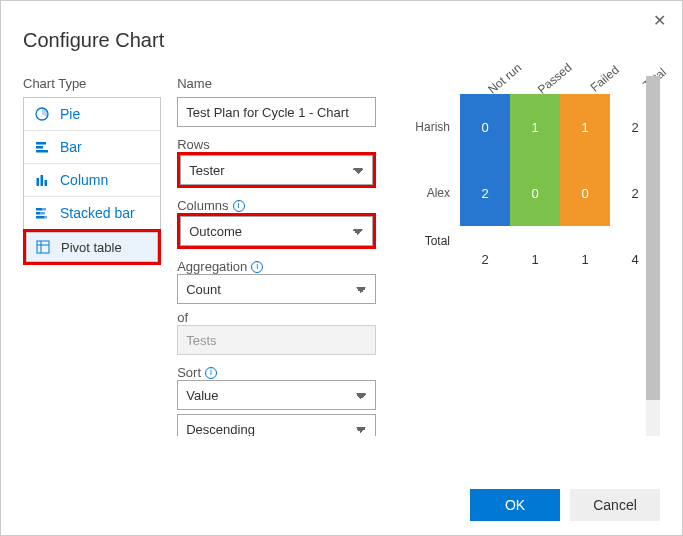  I want to click on chart-type-stacked-bar-label: Stacked bar, so click(98, 213).